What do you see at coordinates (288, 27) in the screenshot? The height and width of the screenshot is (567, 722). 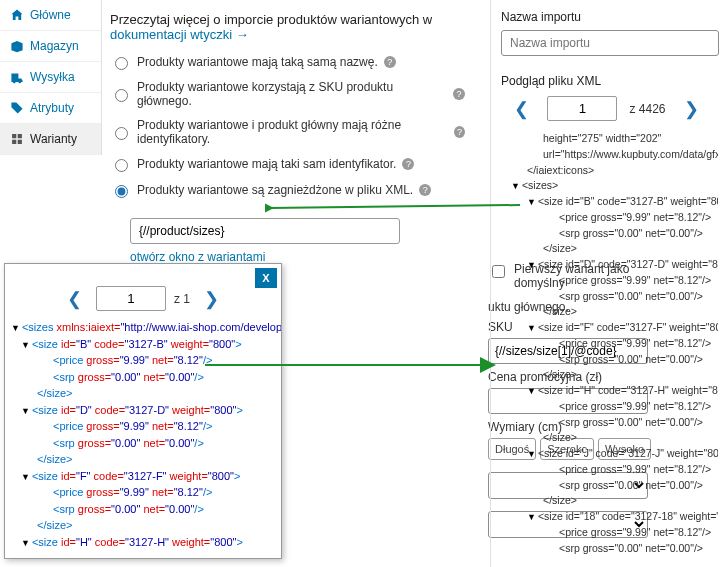 I see `section-header: Przeczytaj więcej o imporcie produktów w…` at bounding box center [288, 27].